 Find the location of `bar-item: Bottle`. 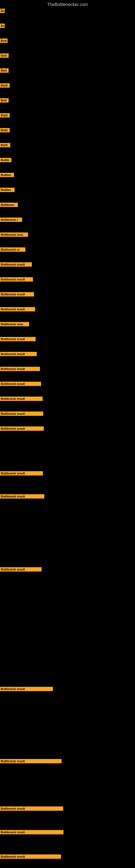

bar-item: Bottle is located at coordinates (6, 160).